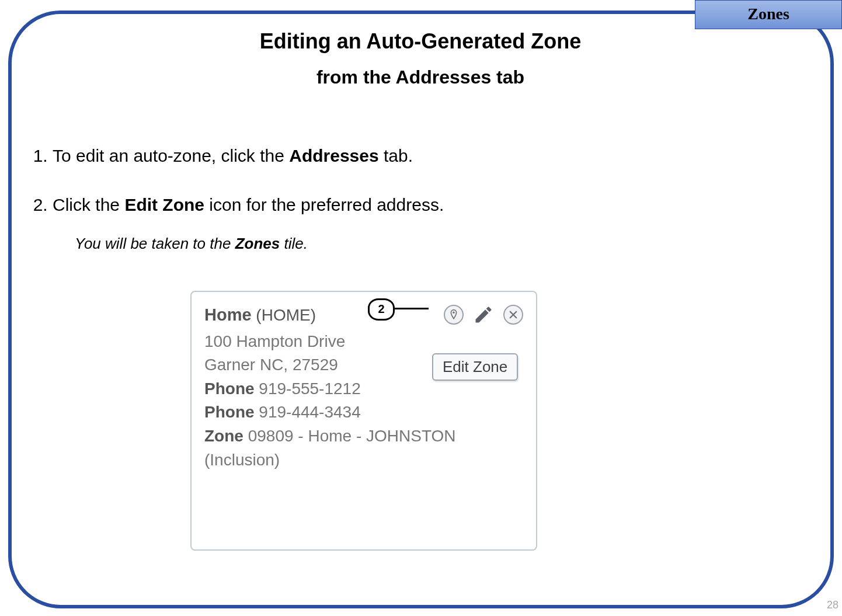  Describe the element at coordinates (308, 412) in the screenshot. I see `phone-value-2: 919-444-3434` at that location.